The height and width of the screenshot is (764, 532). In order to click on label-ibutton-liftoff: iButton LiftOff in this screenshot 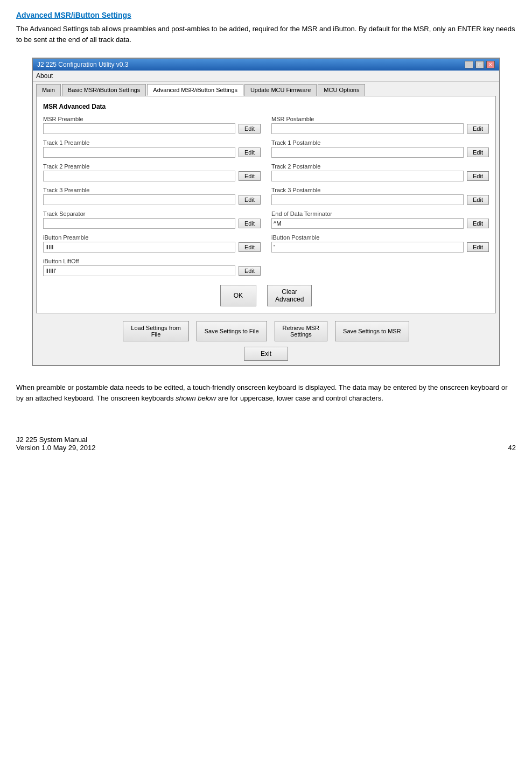, I will do `click(152, 261)`.